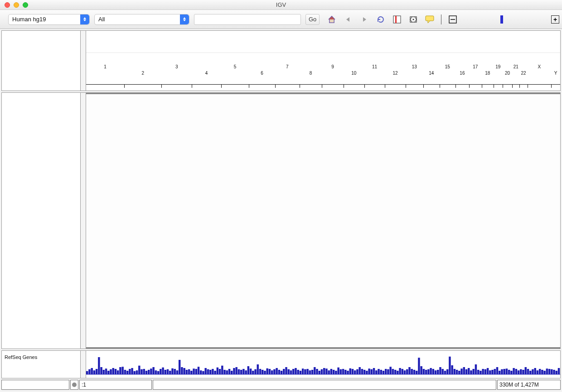 The height and width of the screenshot is (392, 562). I want to click on chromosome-label: 19, so click(498, 67).